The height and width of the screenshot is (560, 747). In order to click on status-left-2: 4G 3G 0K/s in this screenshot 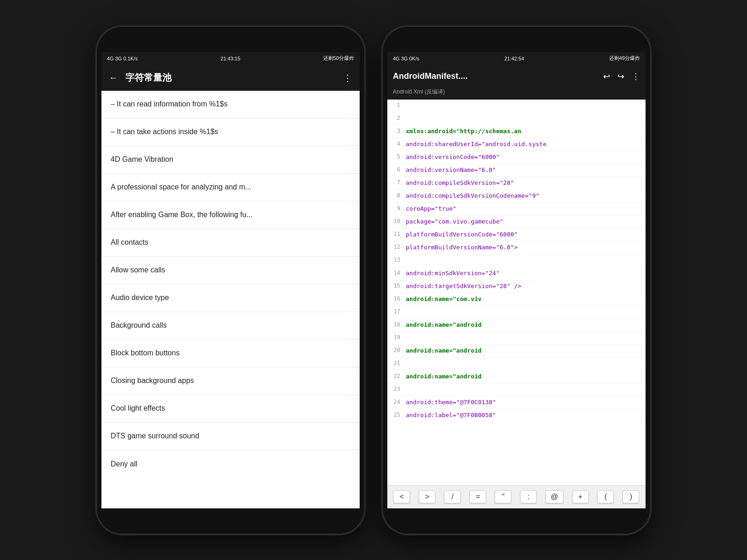, I will do `click(406, 59)`.